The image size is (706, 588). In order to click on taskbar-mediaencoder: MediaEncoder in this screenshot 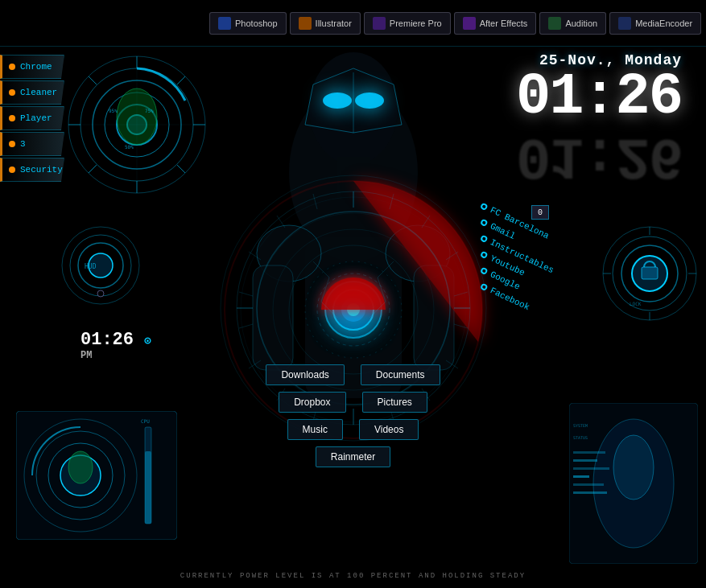, I will do `click(655, 23)`.